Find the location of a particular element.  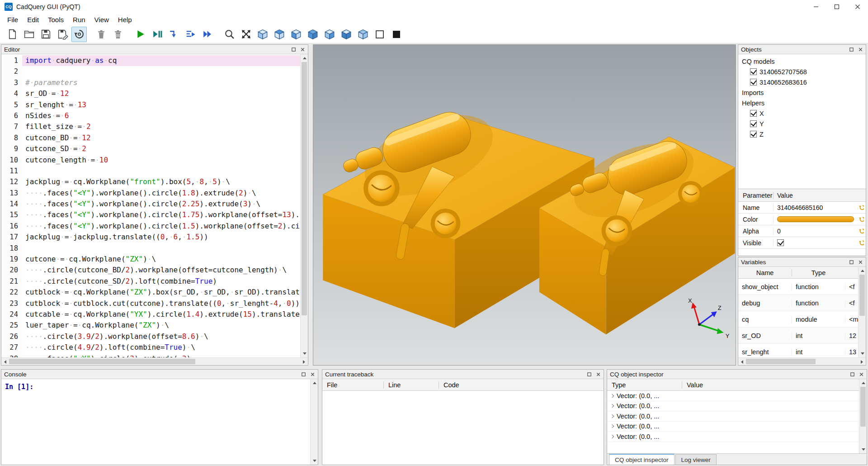

code-column-header: Code is located at coordinates (521, 385).